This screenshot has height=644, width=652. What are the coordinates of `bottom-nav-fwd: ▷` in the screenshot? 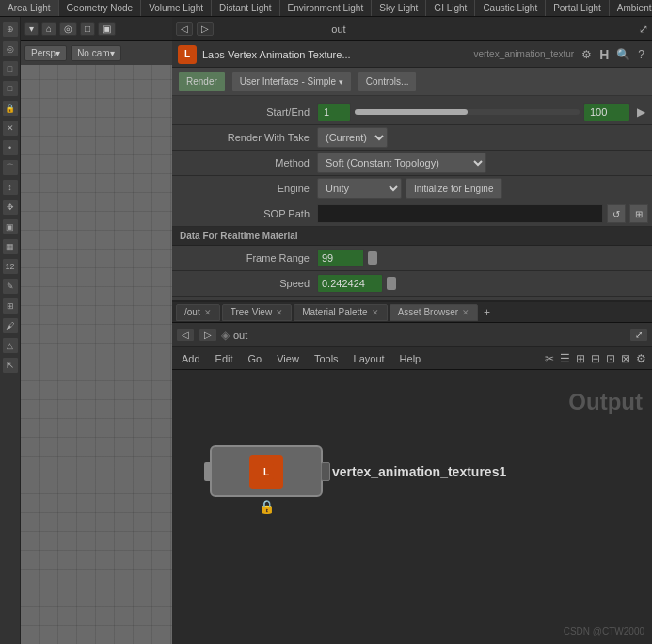 It's located at (208, 335).